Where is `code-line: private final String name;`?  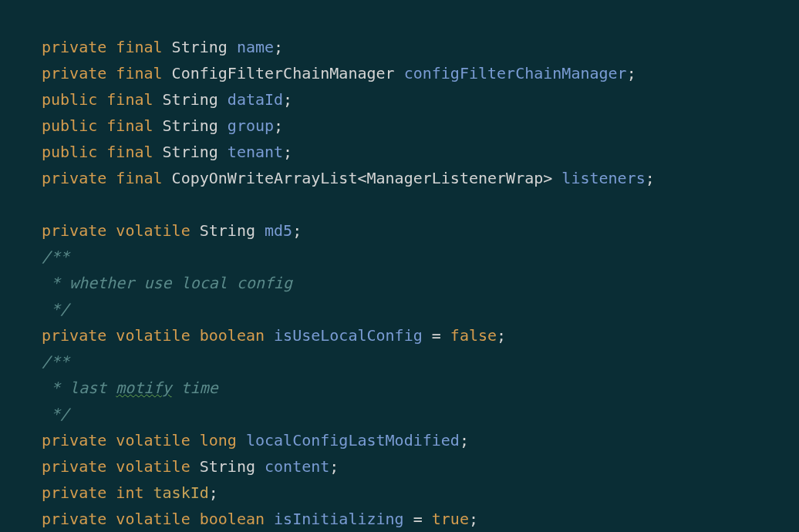 code-line: private final String name; is located at coordinates (420, 47).